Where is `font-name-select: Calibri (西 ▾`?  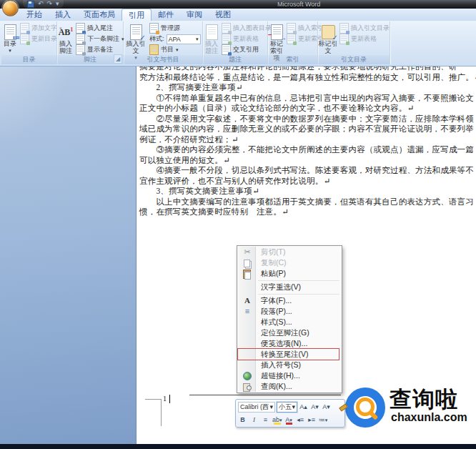
font-name-select: Calibri (西 ▾ is located at coordinates (257, 408).